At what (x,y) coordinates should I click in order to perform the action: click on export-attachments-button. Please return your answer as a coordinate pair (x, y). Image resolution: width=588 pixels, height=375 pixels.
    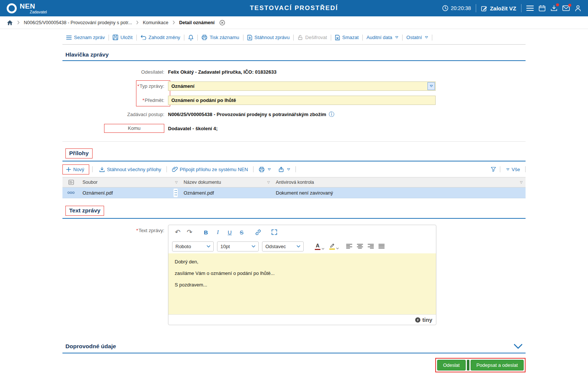
    Looking at the image, I should click on (284, 170).